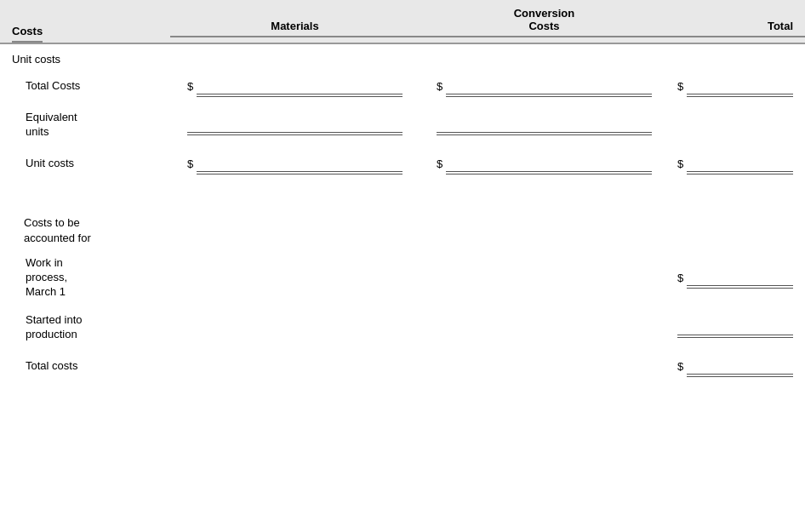 The image size is (805, 532). What do you see at coordinates (85, 125) in the screenshot?
I see `equivalent-units-label: Equivalentunits` at bounding box center [85, 125].